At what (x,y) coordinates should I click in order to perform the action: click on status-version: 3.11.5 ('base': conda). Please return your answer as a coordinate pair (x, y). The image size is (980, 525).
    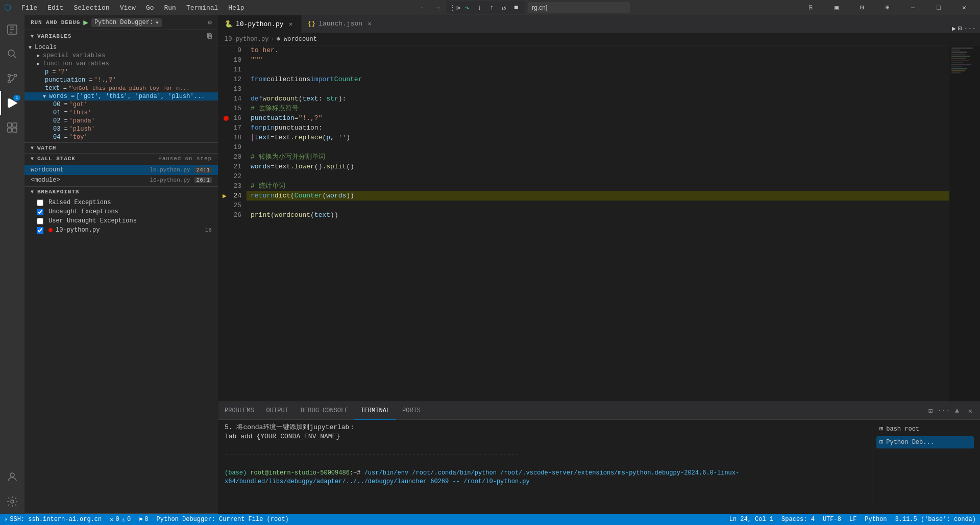
    Looking at the image, I should click on (936, 519).